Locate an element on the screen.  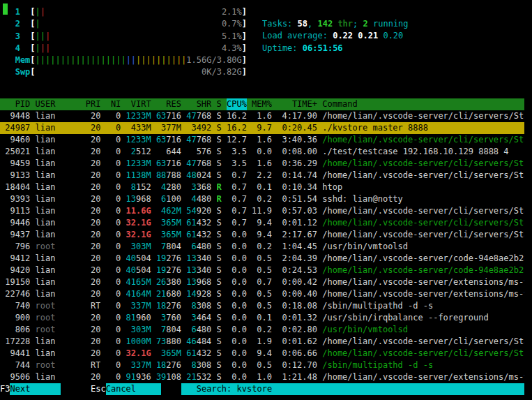
fkey-f3: F3 is located at coordinates (5, 390).